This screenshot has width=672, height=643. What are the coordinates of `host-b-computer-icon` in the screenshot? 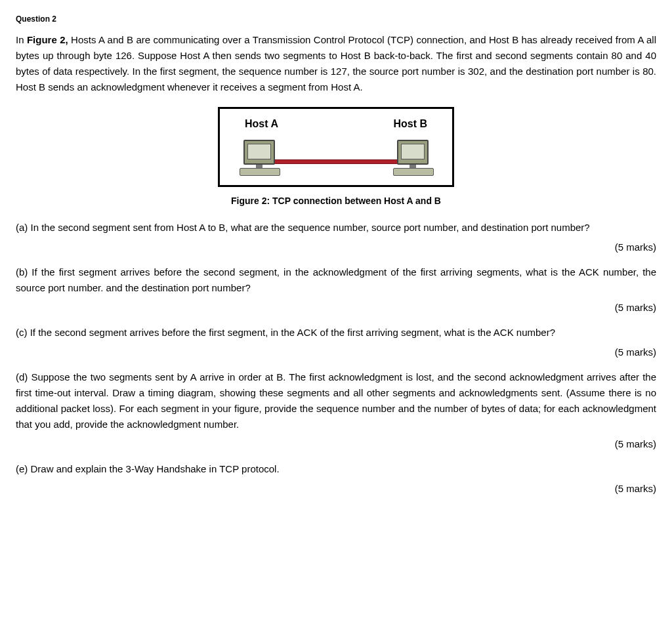 It's located at (413, 157).